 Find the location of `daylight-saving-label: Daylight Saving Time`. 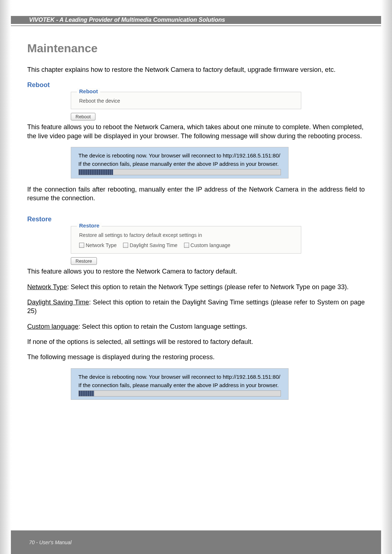

daylight-saving-label: Daylight Saving Time is located at coordinates (58, 302).